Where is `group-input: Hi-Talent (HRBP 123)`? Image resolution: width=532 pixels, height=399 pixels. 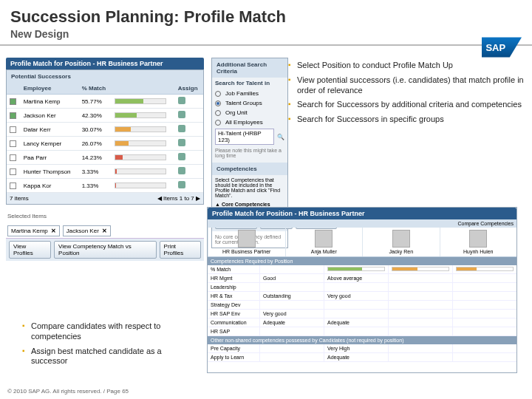 group-input: Hi-Talent (HRBP 123) is located at coordinates (245, 137).